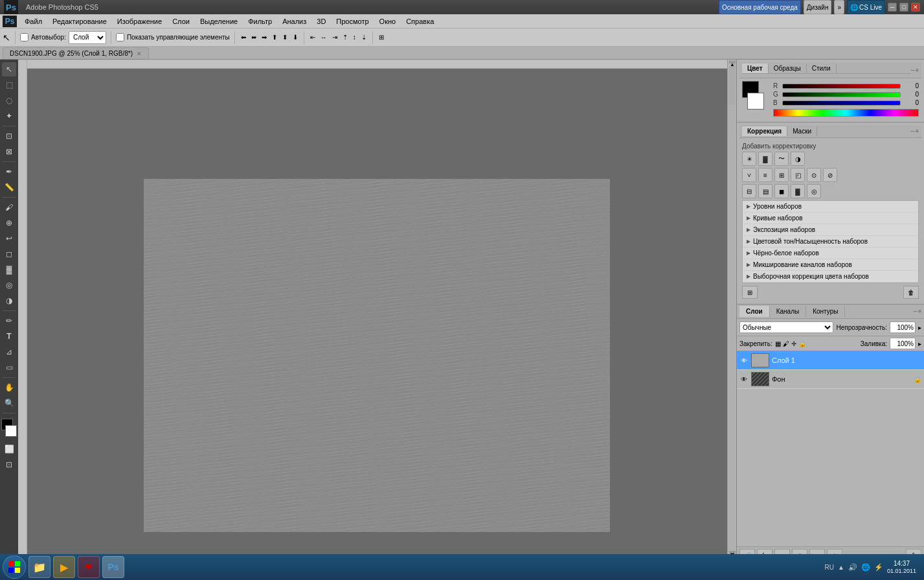 This screenshot has height=580, width=924. What do you see at coordinates (842, 103) in the screenshot?
I see `b-slider` at bounding box center [842, 103].